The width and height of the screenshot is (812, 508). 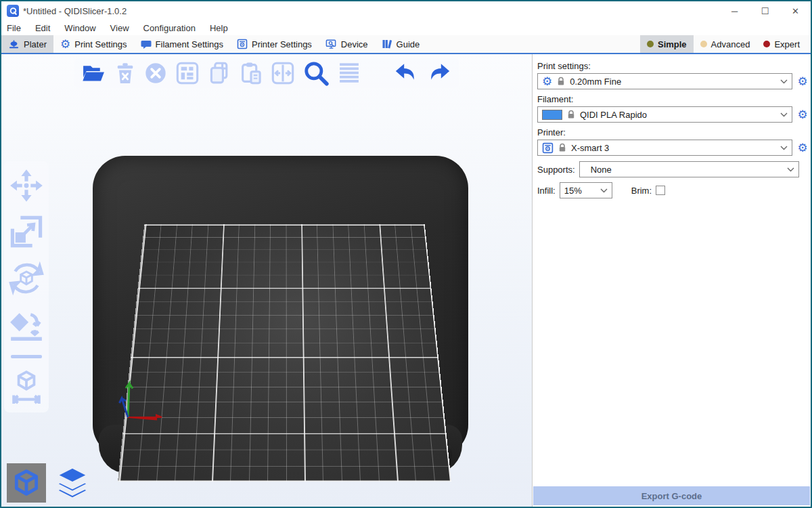 I want to click on scale-icon, so click(x=26, y=232).